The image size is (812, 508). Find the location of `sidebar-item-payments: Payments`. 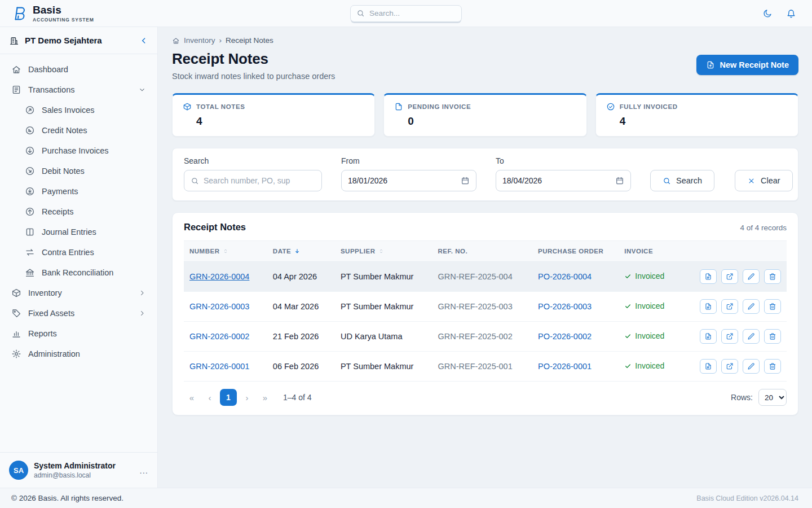

sidebar-item-payments: Payments is located at coordinates (79, 191).